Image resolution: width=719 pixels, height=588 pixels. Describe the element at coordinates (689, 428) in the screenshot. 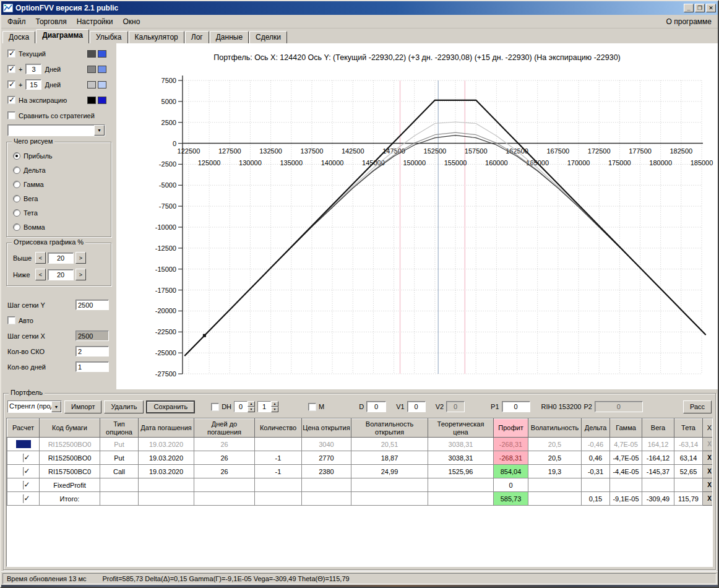

I see `column-header: Тета` at that location.